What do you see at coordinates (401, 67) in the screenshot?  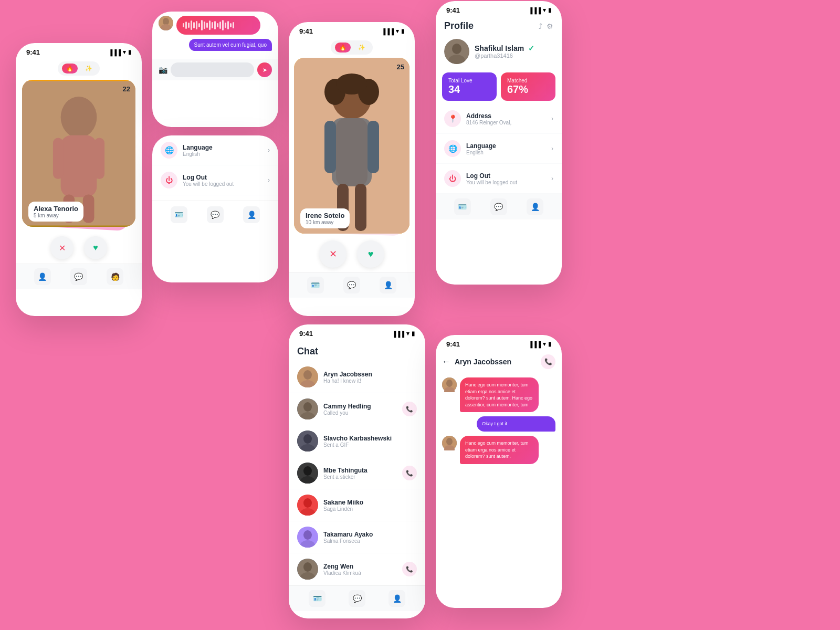 I see `card-age-2: 25` at bounding box center [401, 67].